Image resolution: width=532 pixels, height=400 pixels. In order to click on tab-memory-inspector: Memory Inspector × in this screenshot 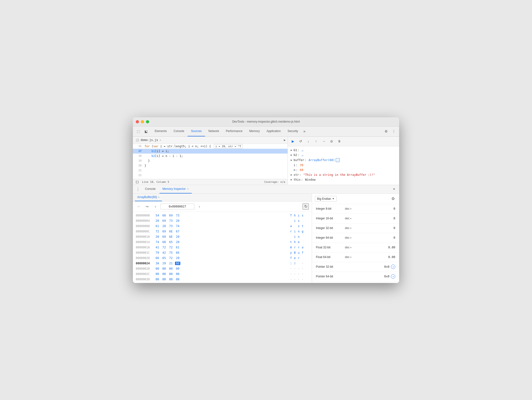, I will do `click(175, 189)`.